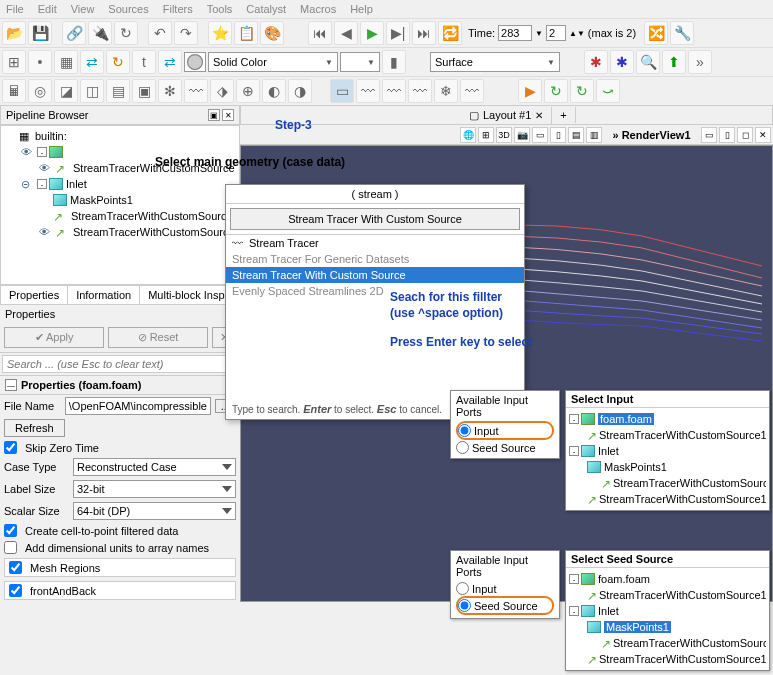  What do you see at coordinates (486, 135) in the screenshot?
I see `rv-grid-icon: ⊞` at bounding box center [486, 135].